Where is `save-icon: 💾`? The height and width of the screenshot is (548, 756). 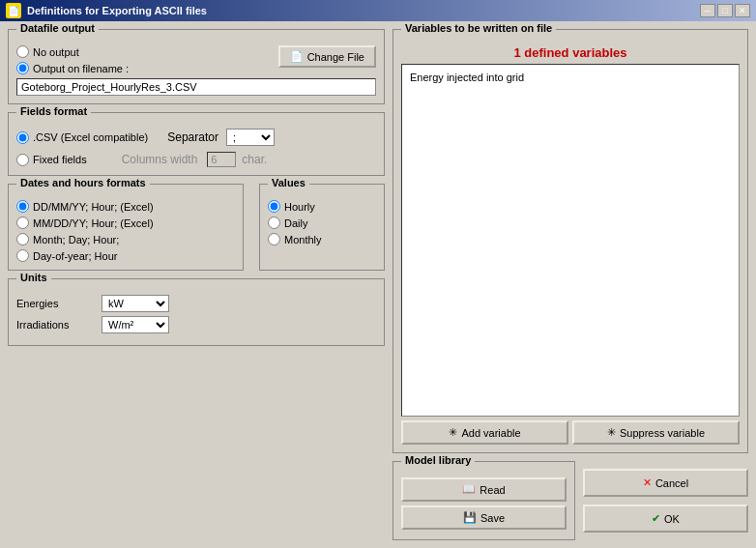
save-icon: 💾 is located at coordinates (470, 518).